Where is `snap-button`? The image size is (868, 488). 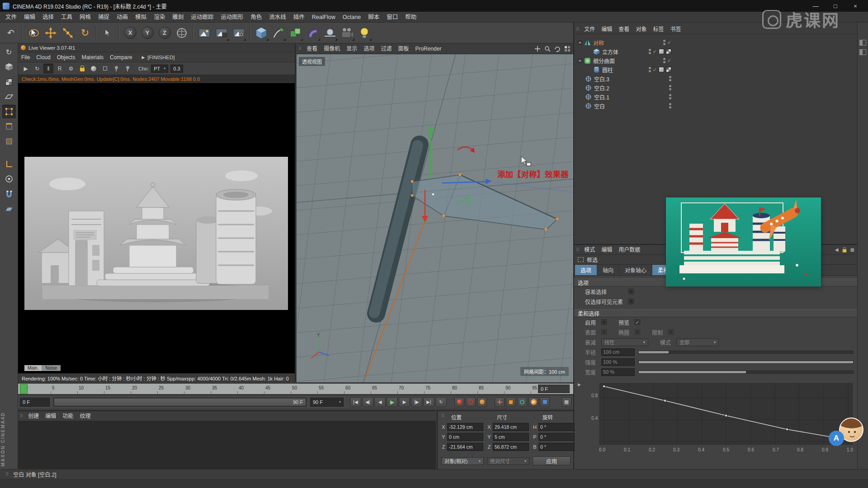 snap-button is located at coordinates (9, 194).